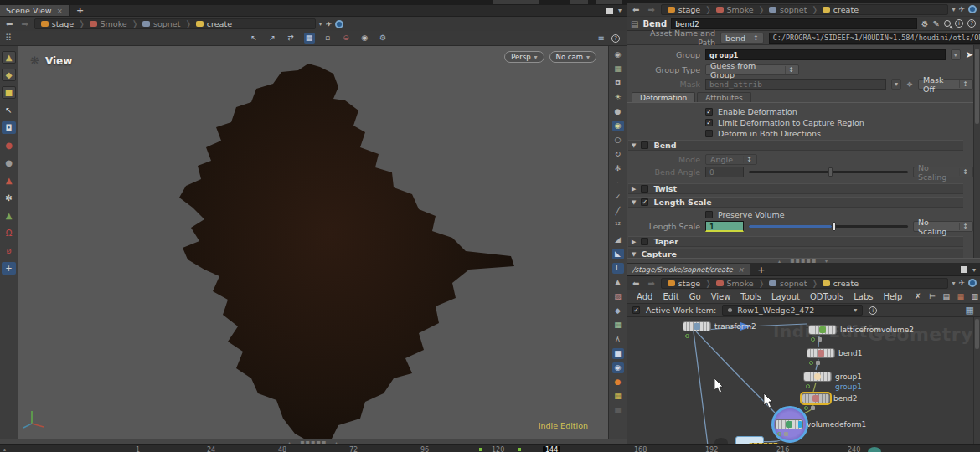  Describe the element at coordinates (947, 23) in the screenshot. I see `search-icon` at that location.